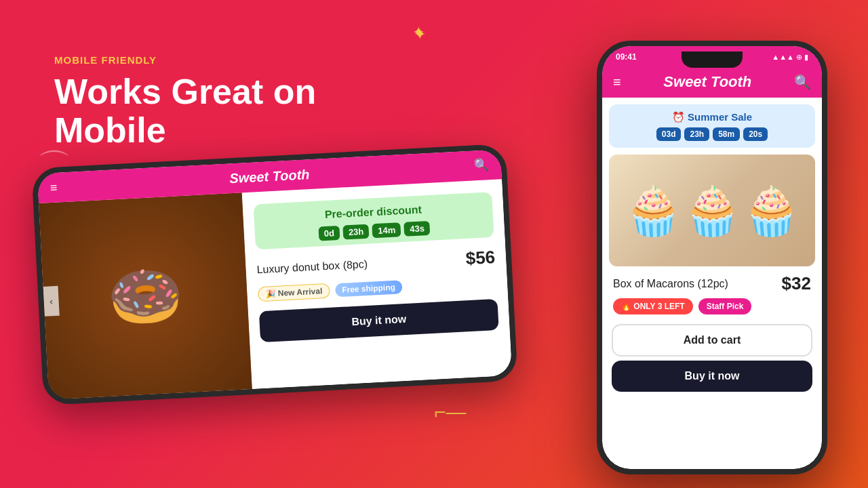 Image resolution: width=868 pixels, height=488 pixels. Describe the element at coordinates (379, 321) in the screenshot. I see `landscape-buy-button: Buy it now` at that location.